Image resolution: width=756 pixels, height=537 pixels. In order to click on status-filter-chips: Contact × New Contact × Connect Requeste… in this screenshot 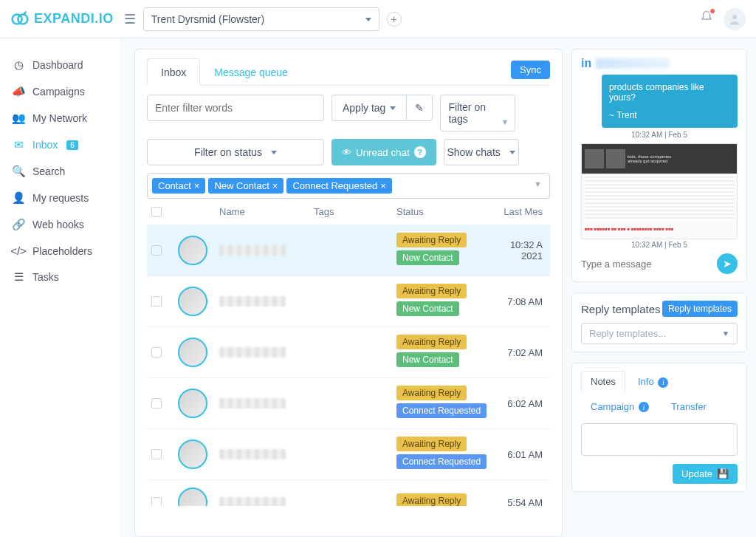, I will do `click(348, 186)`.